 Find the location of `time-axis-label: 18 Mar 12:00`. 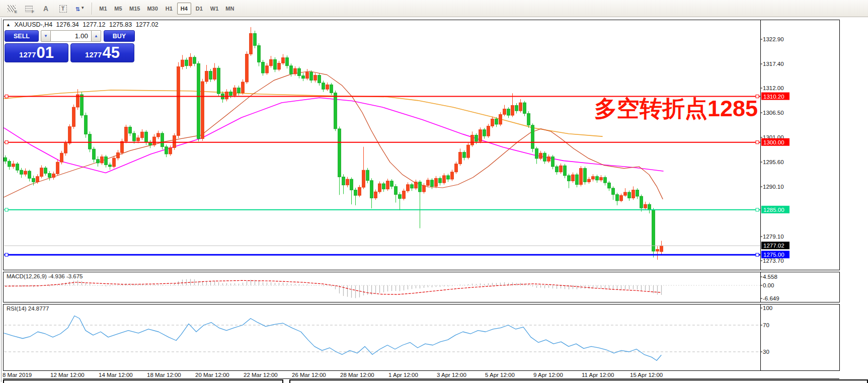

time-axis-label: 18 Mar 12:00 is located at coordinates (164, 375).